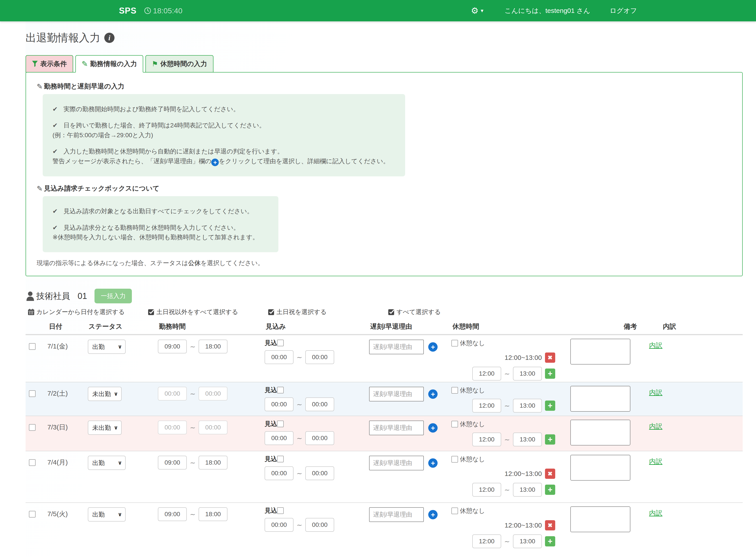 This screenshot has width=756, height=560. Describe the element at coordinates (49, 64) in the screenshot. I see `tab-display-conditions: 表示条件` at that location.